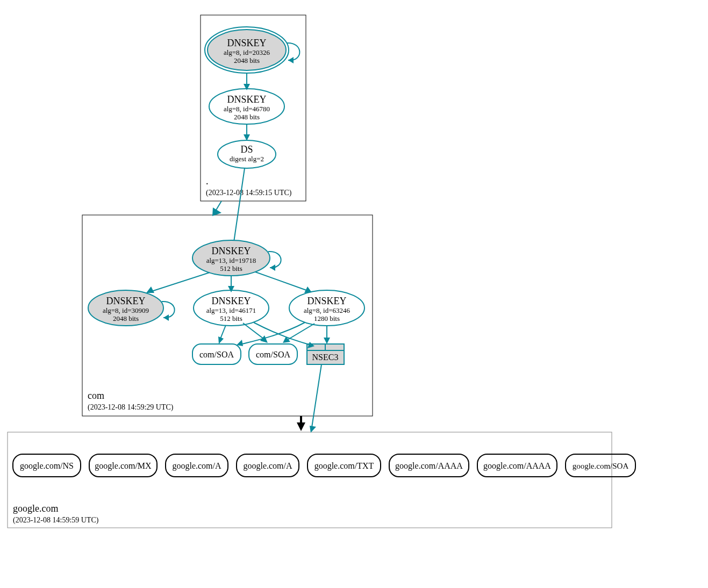 This screenshot has width=708, height=588. Describe the element at coordinates (35, 508) in the screenshot. I see `zone-google-label: google.com` at that location.